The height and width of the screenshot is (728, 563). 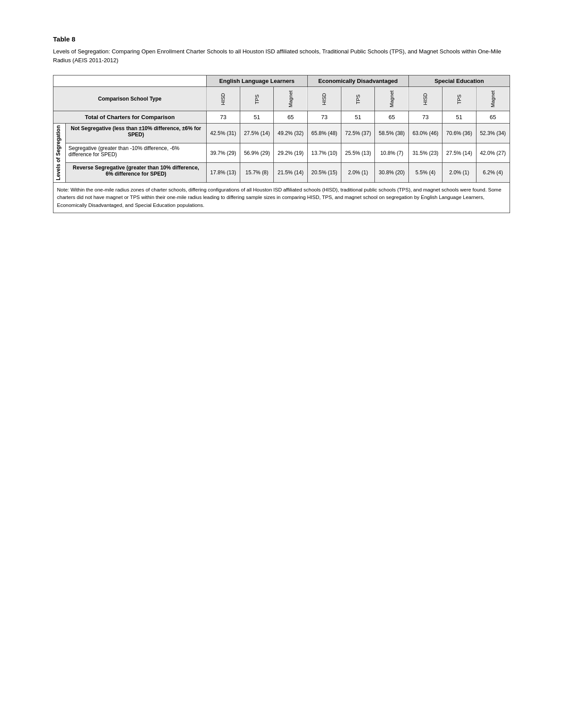 I want to click on seg-econ-tps: 25.5% (13), so click(x=358, y=153).